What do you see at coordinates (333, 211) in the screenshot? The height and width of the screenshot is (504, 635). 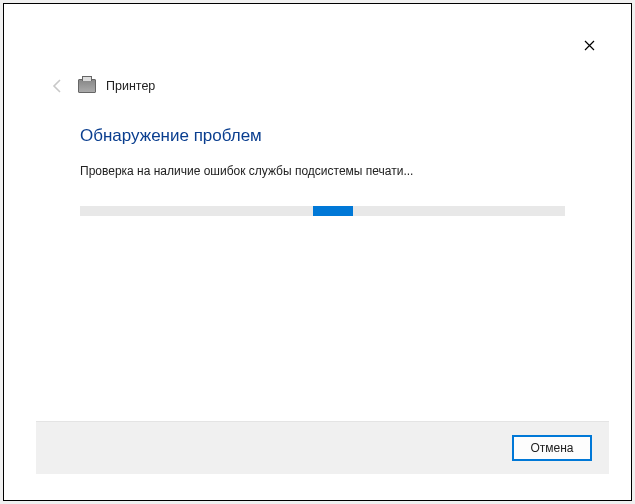 I see `progress-indicator` at bounding box center [333, 211].